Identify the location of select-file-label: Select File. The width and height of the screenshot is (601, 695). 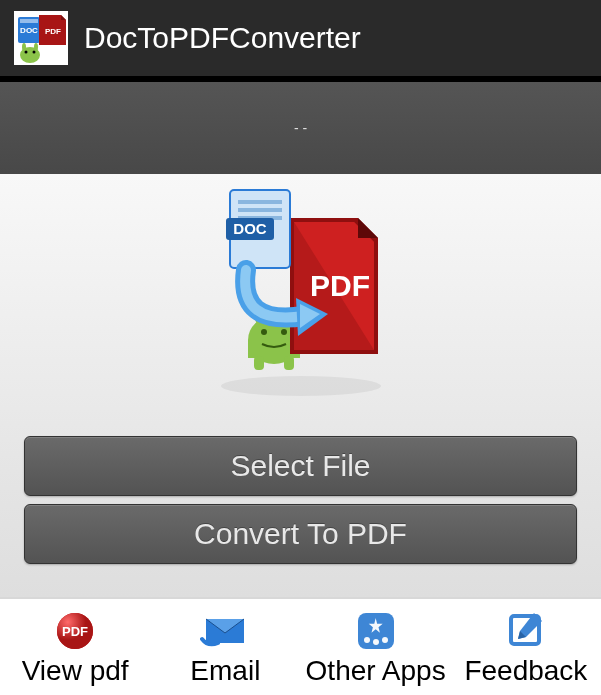
(300, 466).